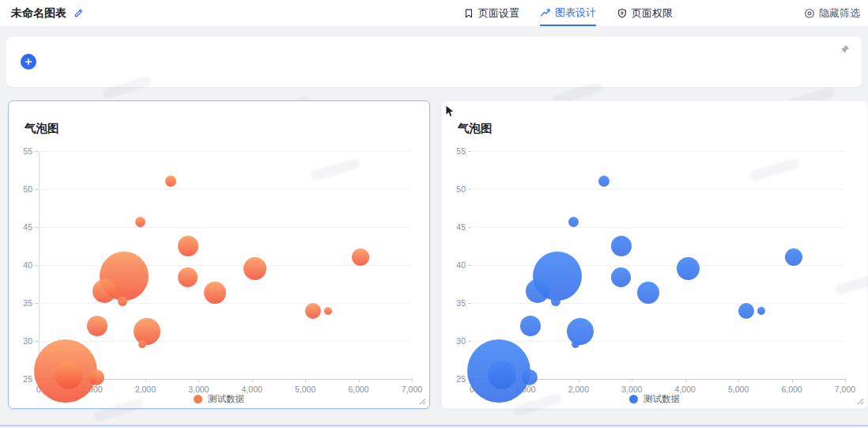  What do you see at coordinates (454, 227) in the screenshot?
I see `y-axis-label: 45` at bounding box center [454, 227].